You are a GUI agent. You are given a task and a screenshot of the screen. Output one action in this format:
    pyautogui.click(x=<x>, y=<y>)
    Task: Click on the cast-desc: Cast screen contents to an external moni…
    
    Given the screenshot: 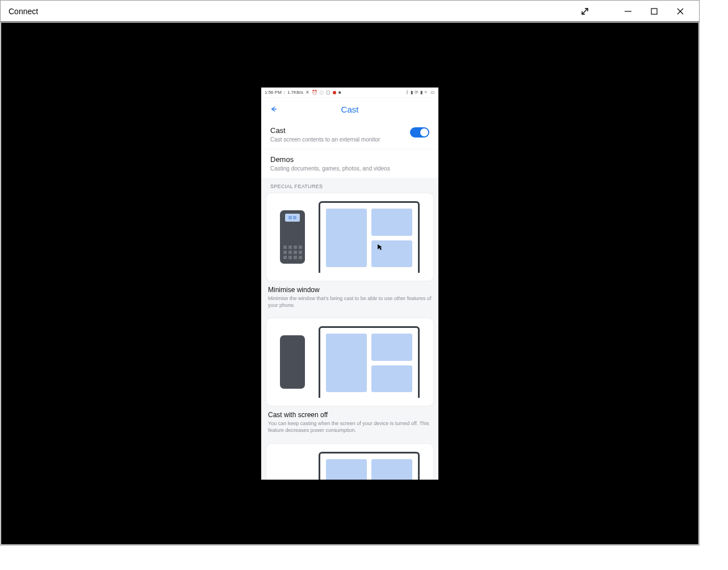 What is the action you would take?
    pyautogui.click(x=337, y=140)
    